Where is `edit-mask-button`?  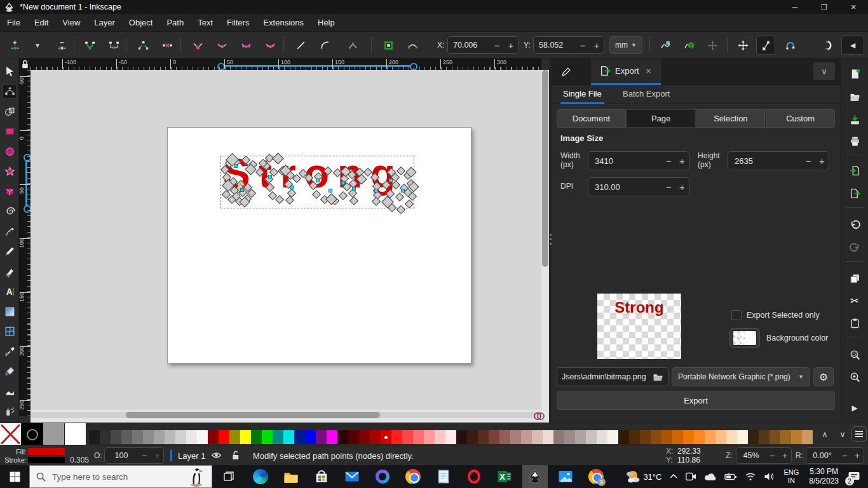 edit-mask-button is located at coordinates (689, 45).